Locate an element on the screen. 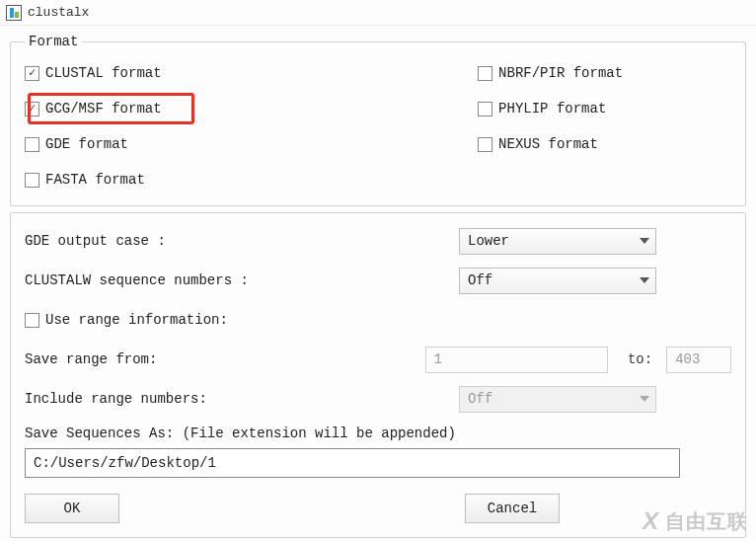  fasta-checkbox-row: FASTA format is located at coordinates (231, 180).